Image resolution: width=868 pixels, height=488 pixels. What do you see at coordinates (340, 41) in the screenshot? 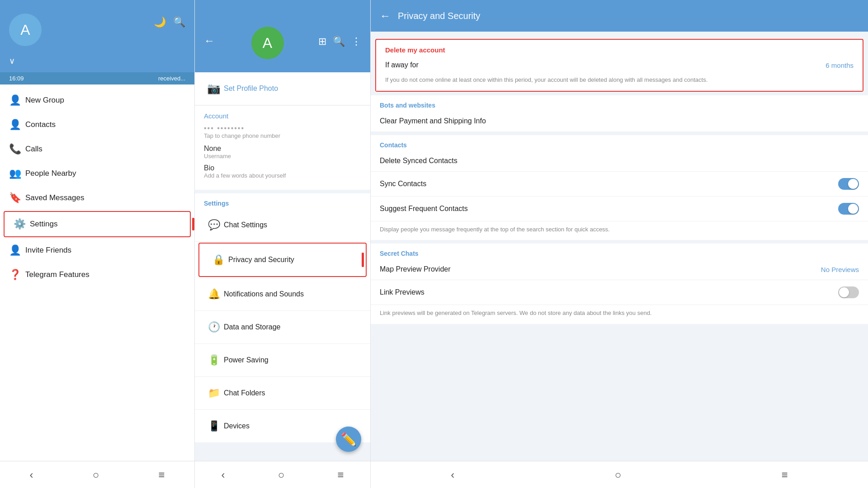
I see `middle-header-icons: ⊞ 🔍 ⋮` at bounding box center [340, 41].